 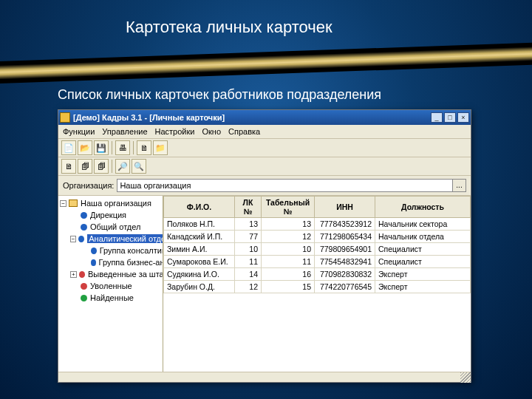 I want to click on tree-item-withdrawn: + Выведенные за штат, so click(x=111, y=274).